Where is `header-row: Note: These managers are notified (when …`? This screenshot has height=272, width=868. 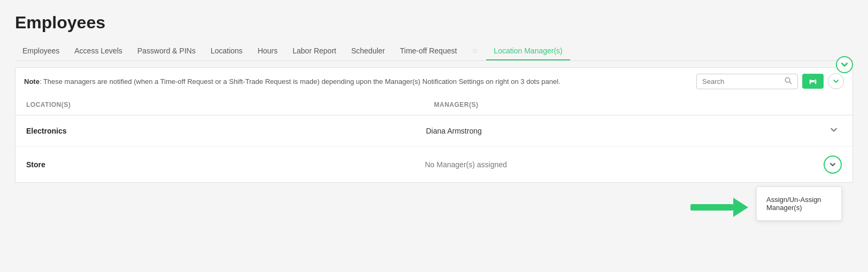
header-row: Note: These managers are notified (when … is located at coordinates (434, 81).